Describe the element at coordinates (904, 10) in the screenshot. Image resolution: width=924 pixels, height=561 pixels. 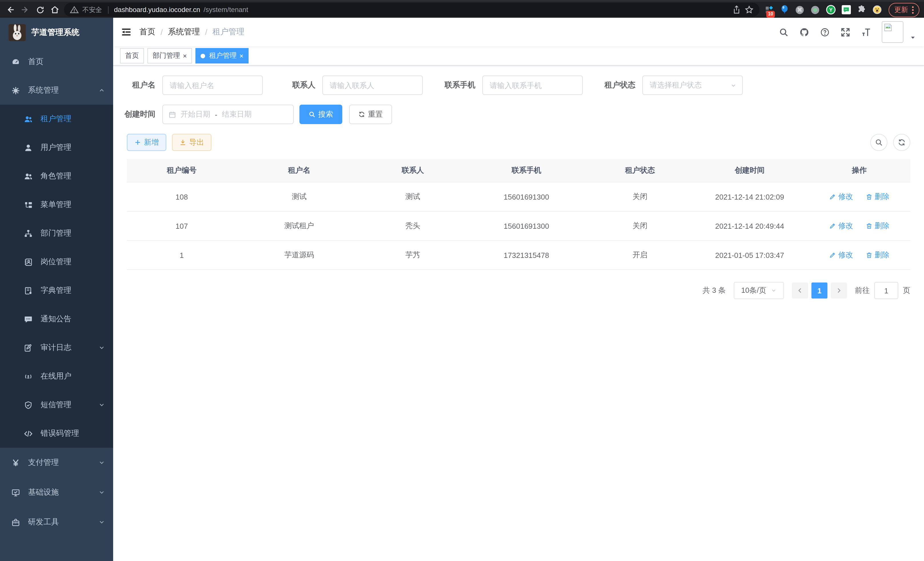
I see `browser-update-button: 更新` at that location.